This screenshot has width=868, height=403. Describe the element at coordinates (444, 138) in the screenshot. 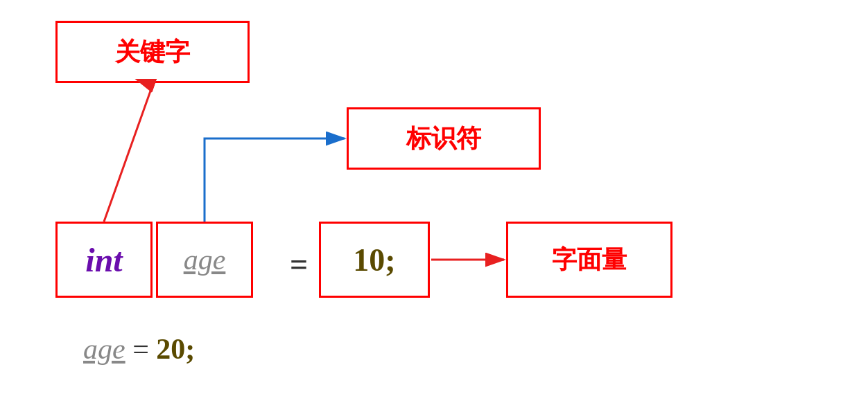

I see `identifier-label: 标识符` at that location.